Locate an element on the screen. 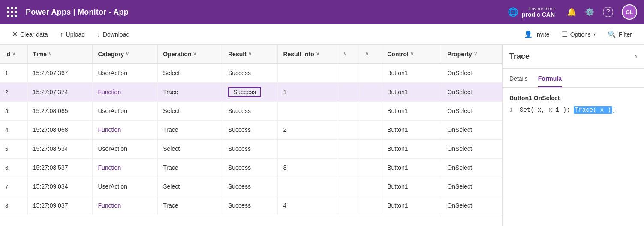  col-category: Category∨ is located at coordinates (125, 54).